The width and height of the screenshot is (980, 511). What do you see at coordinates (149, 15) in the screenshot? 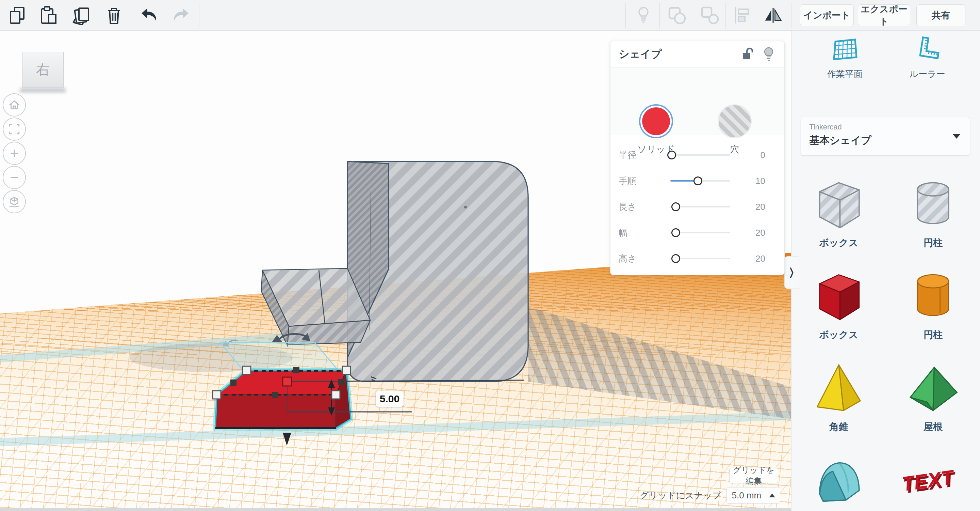
I see `undo-icon` at bounding box center [149, 15].